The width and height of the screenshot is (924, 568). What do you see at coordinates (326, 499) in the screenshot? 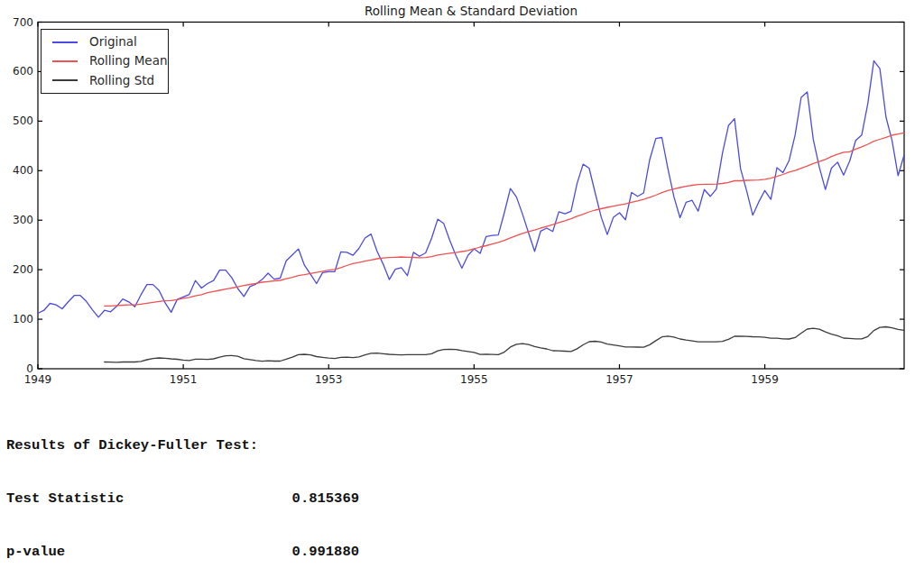
I see `result-value: 0.815369` at bounding box center [326, 499].